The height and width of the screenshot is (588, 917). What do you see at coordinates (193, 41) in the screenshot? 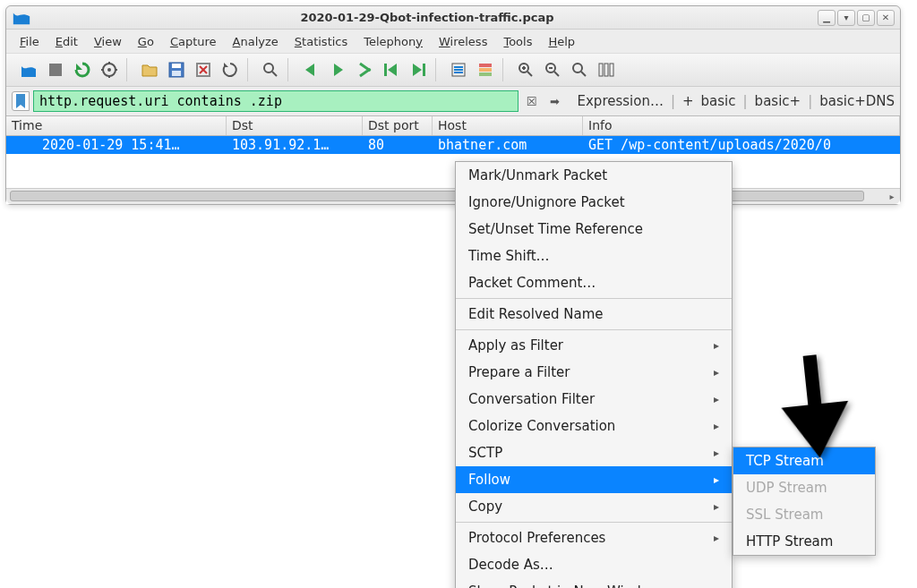
I see `menu-capture: Capture` at bounding box center [193, 41].